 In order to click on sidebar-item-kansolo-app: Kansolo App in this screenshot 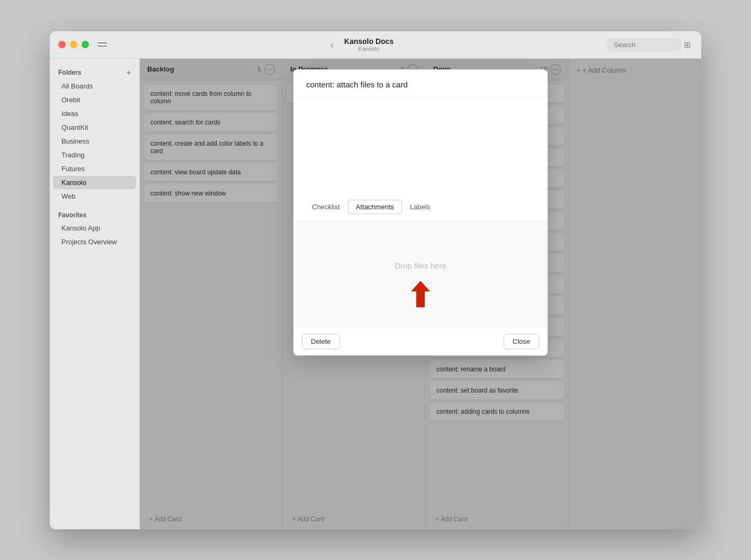, I will do `click(94, 228)`.